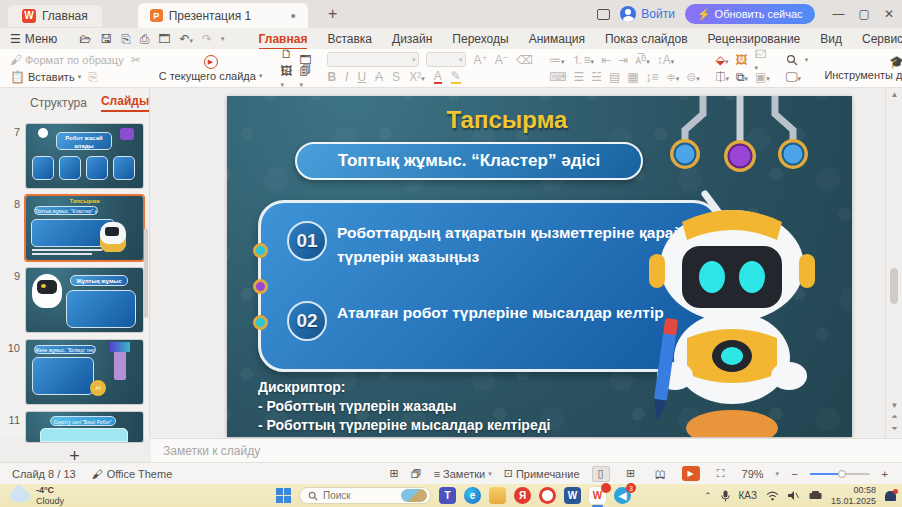 The image size is (902, 507). What do you see at coordinates (864, 14) in the screenshot?
I see `maximize-button: ▢` at bounding box center [864, 14].